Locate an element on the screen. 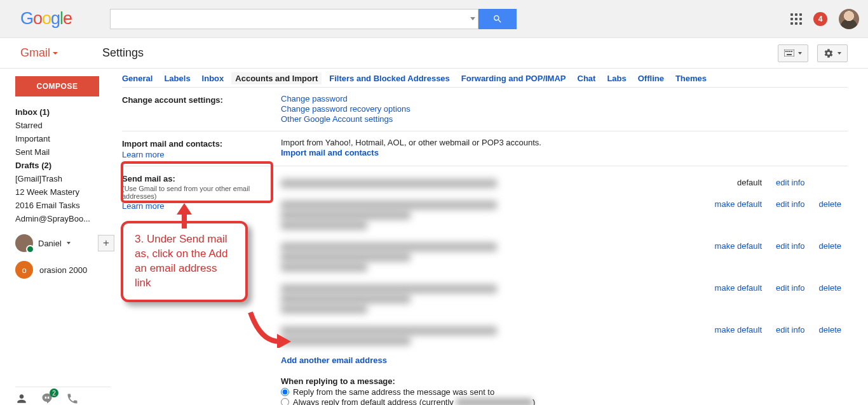 This screenshot has width=868, height=405. nav-important: Important is located at coordinates (68, 138).